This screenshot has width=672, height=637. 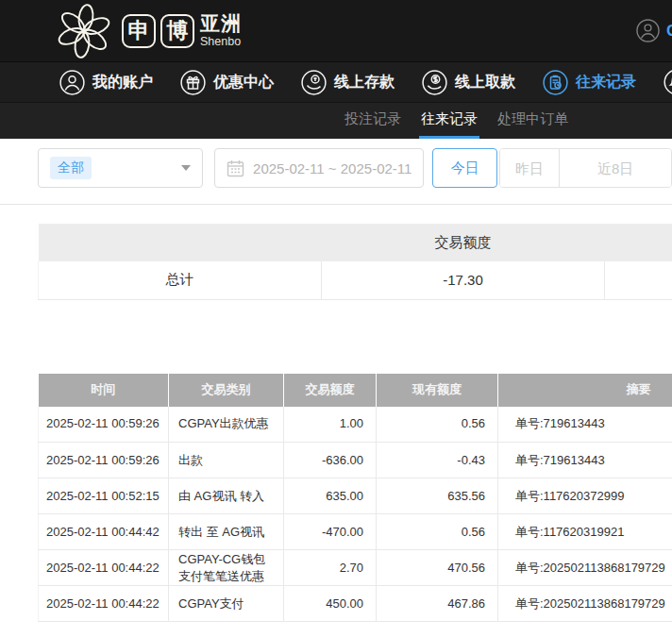 I want to click on summary-table: 交易额度 总计 -17.30, so click(x=355, y=262).